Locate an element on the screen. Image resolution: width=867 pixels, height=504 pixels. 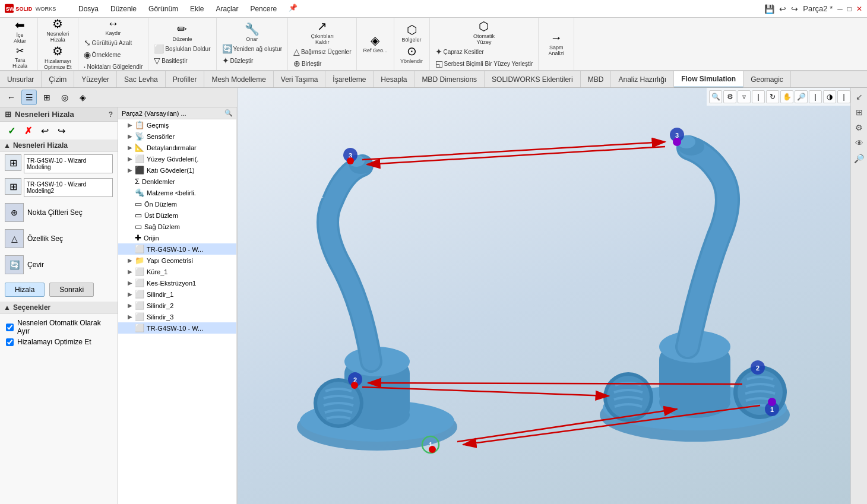
pin-icon: 📌 is located at coordinates (293, 9).